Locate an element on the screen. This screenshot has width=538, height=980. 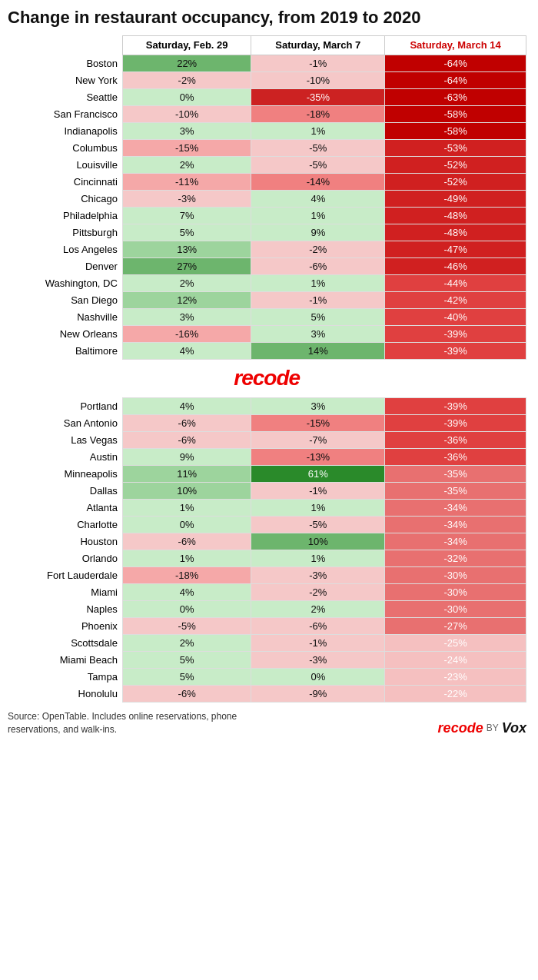
feb29-cell: 12% is located at coordinates (187, 300).